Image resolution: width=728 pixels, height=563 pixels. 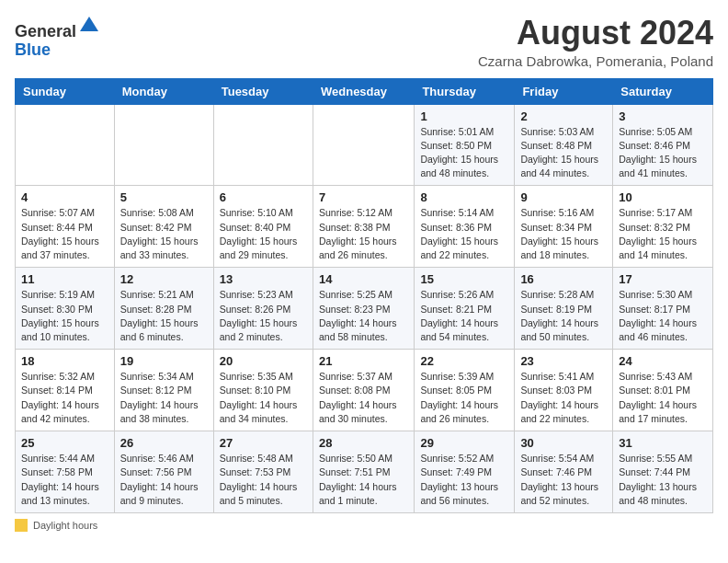 What do you see at coordinates (664, 309) in the screenshot?
I see `calendar-cell: 17Sunrise: 5:30 AM Sunset: 8:17 PM Dayli…` at bounding box center [664, 309].